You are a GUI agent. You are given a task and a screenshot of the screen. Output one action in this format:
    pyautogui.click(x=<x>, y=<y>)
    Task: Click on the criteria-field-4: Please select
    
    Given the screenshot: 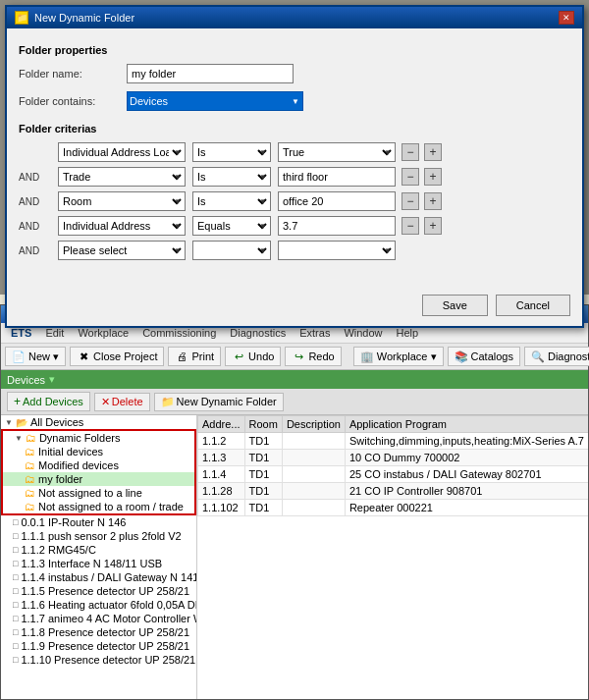 What is the action you would take?
    pyautogui.click(x=122, y=250)
    